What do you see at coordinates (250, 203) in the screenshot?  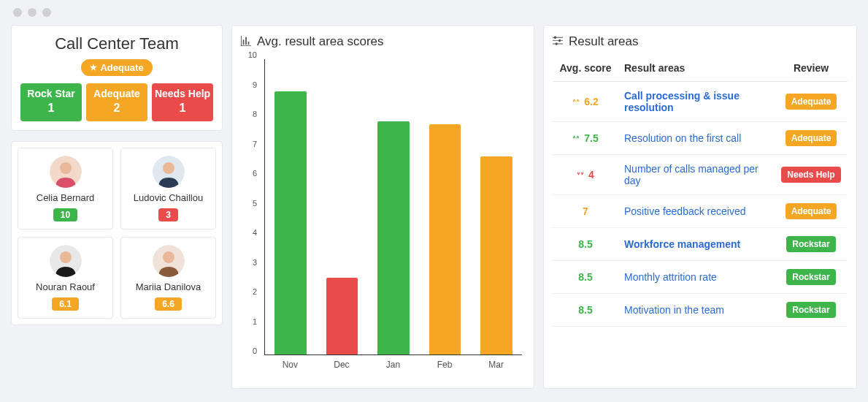 I see `chart-y-ticks: 012345678910` at bounding box center [250, 203].